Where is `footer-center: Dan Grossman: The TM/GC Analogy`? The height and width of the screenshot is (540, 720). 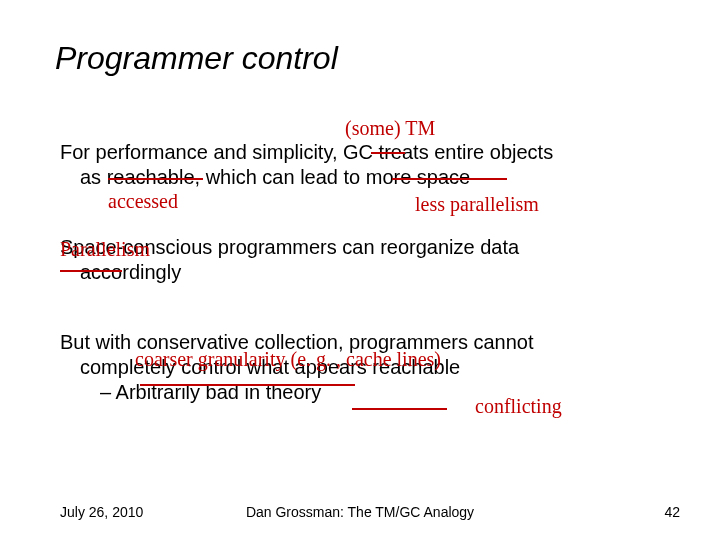
footer-center: Dan Grossman: The TM/GC Analogy is located at coordinates (360, 512).